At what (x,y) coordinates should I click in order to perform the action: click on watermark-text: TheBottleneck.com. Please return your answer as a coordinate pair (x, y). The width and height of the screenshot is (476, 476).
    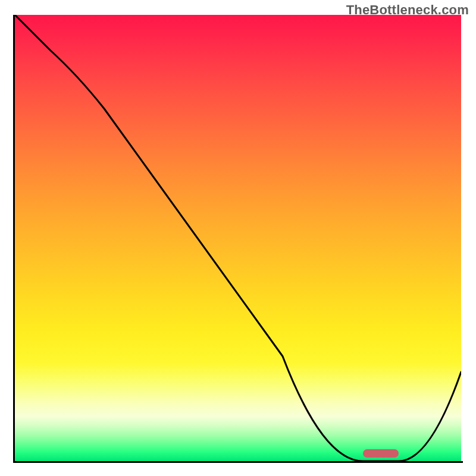
    Looking at the image, I should click on (408, 10).